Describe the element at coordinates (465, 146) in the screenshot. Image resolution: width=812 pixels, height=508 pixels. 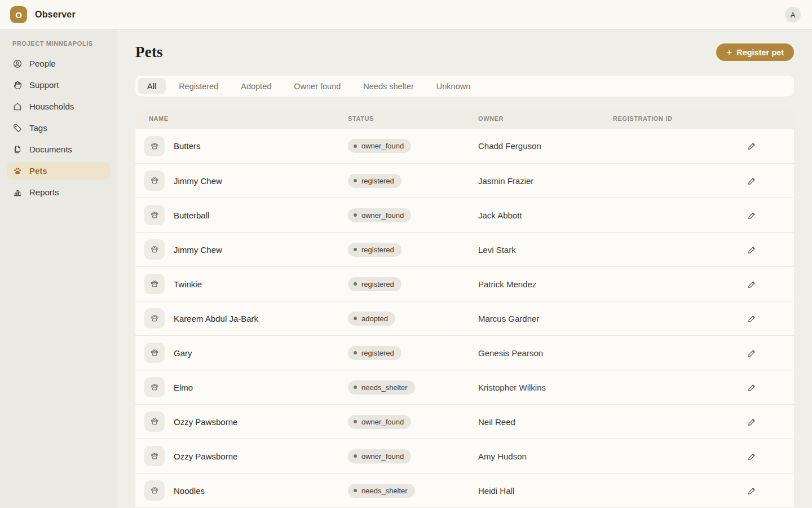
I see `table-row: Butters owner_found Chadd Ferguson` at that location.